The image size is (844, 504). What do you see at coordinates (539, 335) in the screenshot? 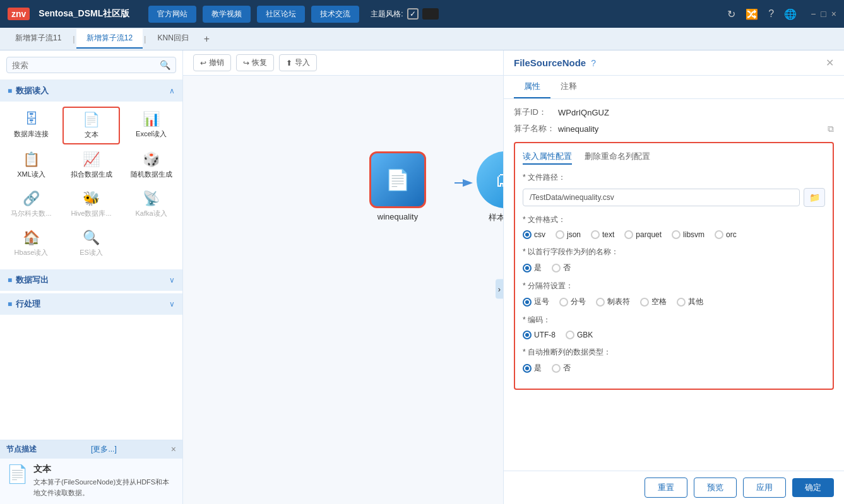
I see `enc-utf8: UTF-8` at bounding box center [539, 335].